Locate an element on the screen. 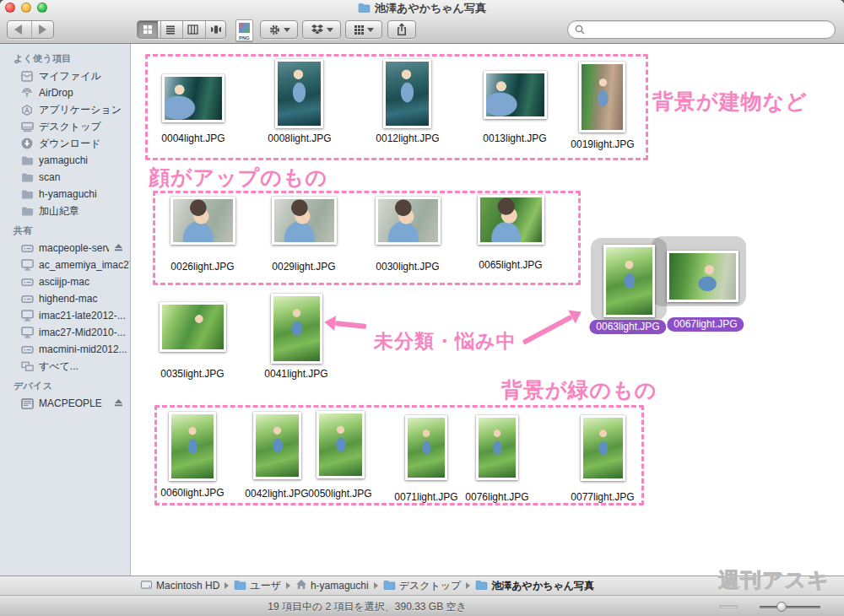 The width and height of the screenshot is (844, 616). sidebar-item-scan: scan is located at coordinates (65, 177).